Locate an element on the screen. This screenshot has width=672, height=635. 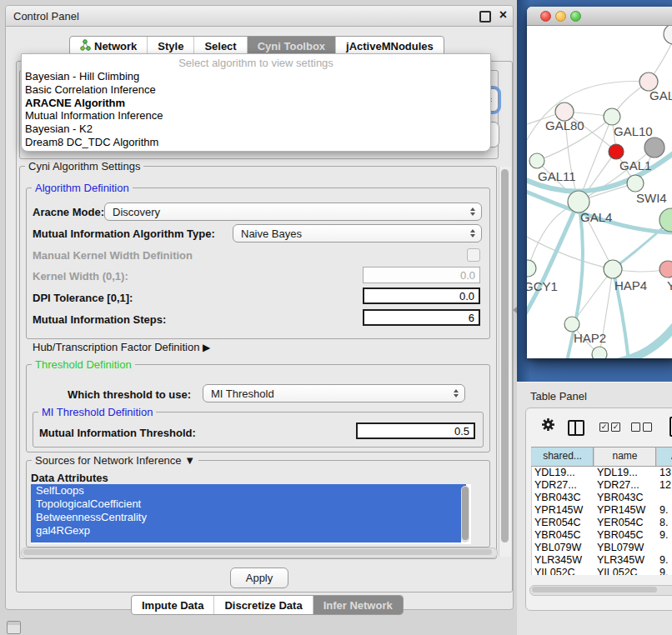
node-label: HAP4 is located at coordinates (630, 285).